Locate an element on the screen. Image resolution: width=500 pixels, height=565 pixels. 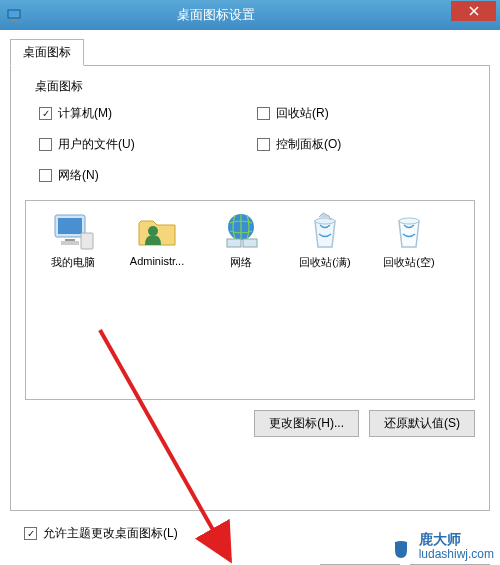
computer-icon is located at coordinates (73, 231).